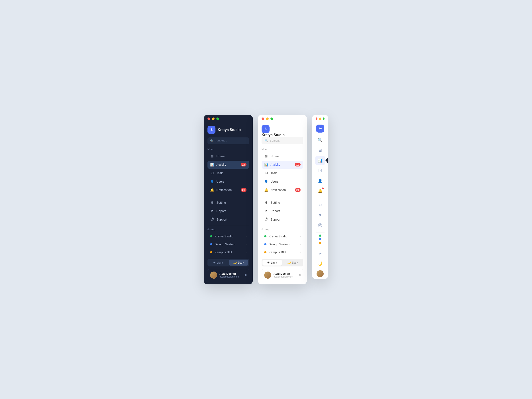 The height and width of the screenshot is (399, 532). Describe the element at coordinates (320, 205) in the screenshot. I see `mini-gear-btn: ⚙` at that location.